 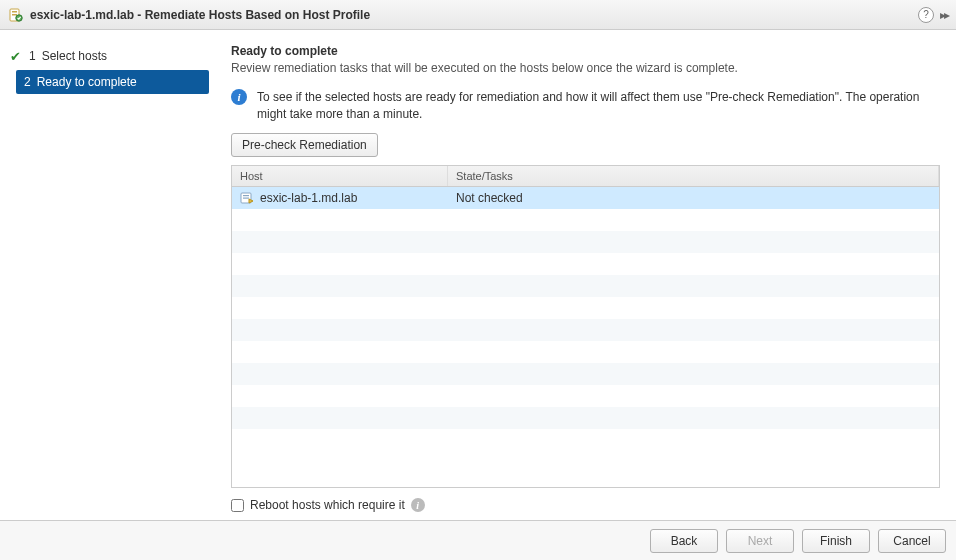 I want to click on cell-state: Not checked, so click(x=694, y=198).